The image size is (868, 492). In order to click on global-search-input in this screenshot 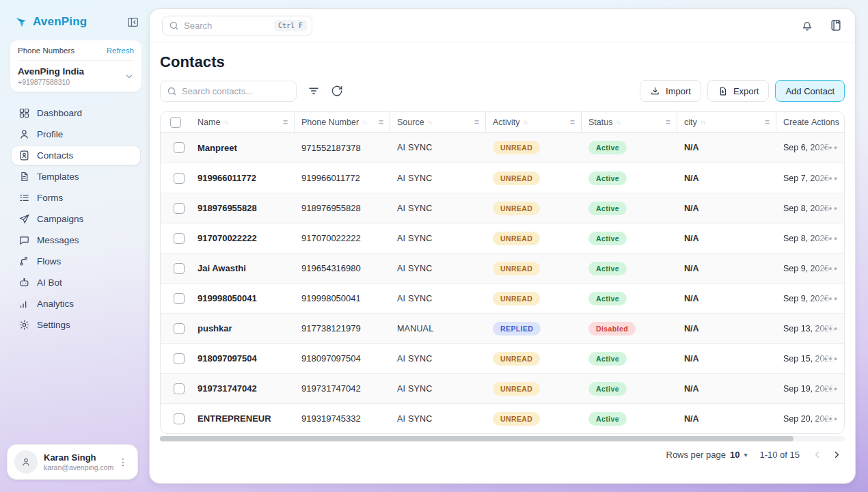, I will do `click(227, 26)`.